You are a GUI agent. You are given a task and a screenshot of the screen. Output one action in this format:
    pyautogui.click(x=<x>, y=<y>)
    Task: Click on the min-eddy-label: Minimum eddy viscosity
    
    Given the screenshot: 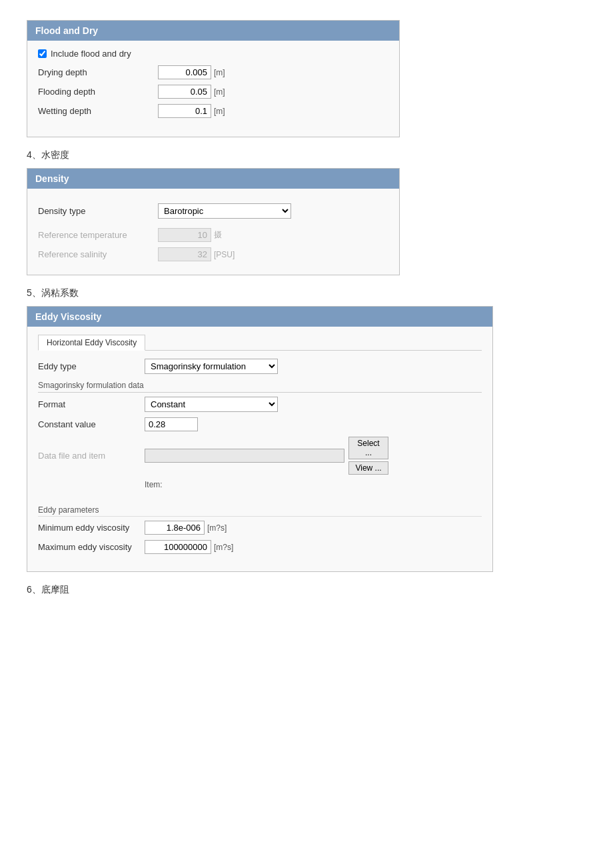 What is the action you would take?
    pyautogui.click(x=91, y=528)
    